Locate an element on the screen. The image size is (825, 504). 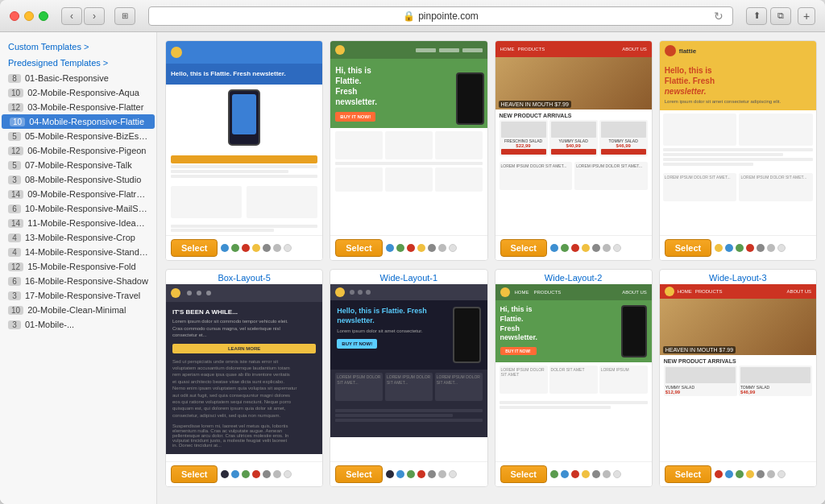
sidebar-item-07: 5 07-Mobile-Responsive-Talk is located at coordinates (78, 165).